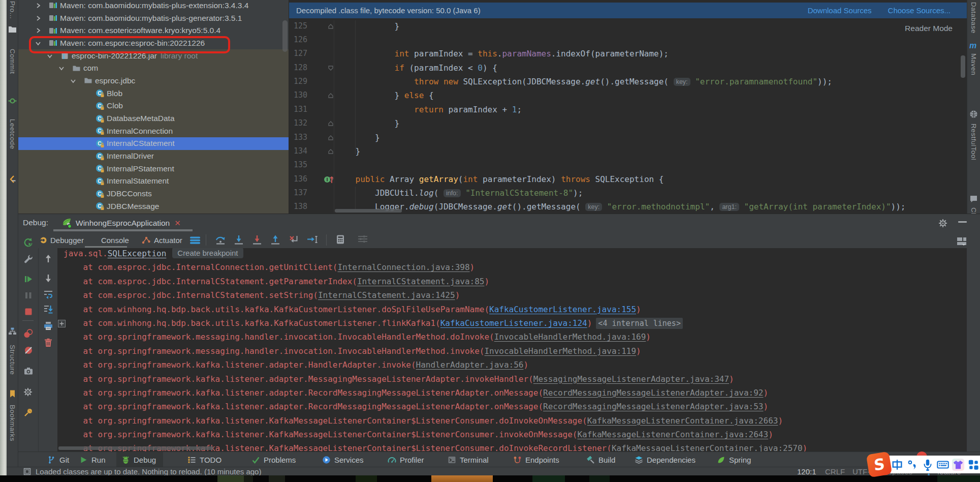 The image size is (980, 482). What do you see at coordinates (28, 259) in the screenshot?
I see `edit-configuration-icon` at bounding box center [28, 259].